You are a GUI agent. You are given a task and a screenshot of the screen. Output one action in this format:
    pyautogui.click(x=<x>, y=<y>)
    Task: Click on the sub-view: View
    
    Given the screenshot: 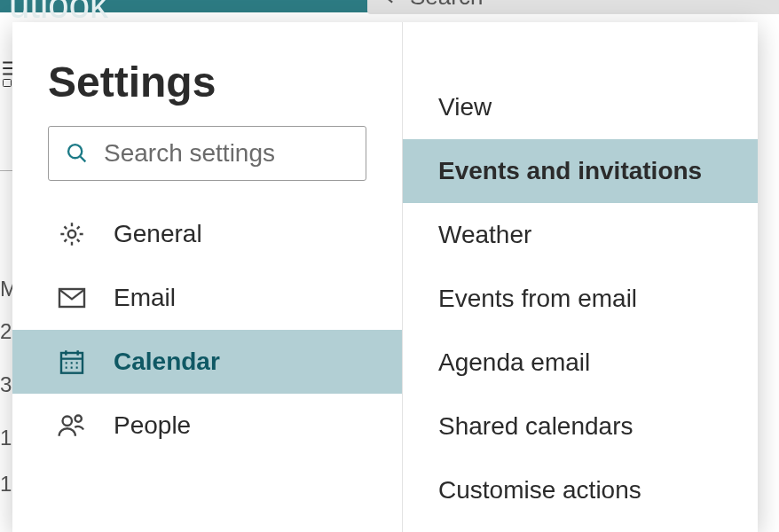 What is the action you would take?
    pyautogui.click(x=580, y=107)
    